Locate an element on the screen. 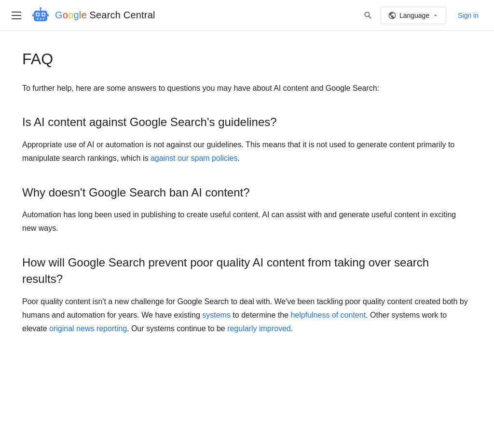 The image size is (494, 448). header-left: Google Search Central is located at coordinates (183, 15).